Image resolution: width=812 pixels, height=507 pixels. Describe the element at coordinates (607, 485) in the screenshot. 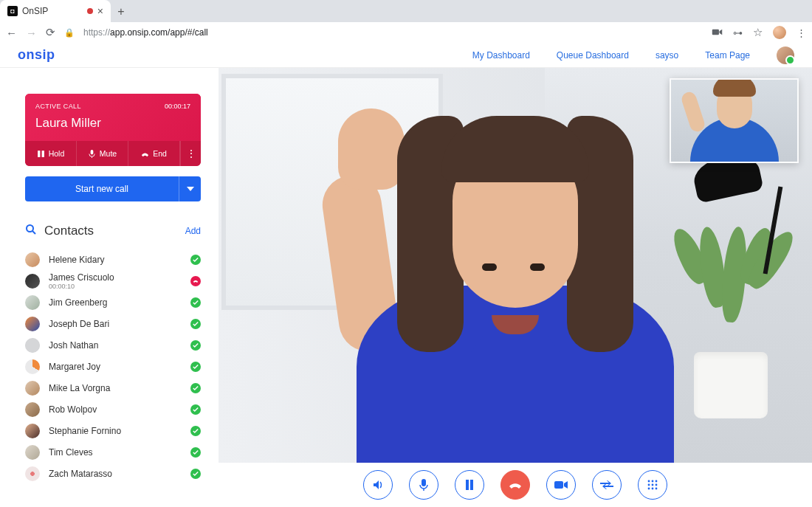

I see `transfer-button` at that location.